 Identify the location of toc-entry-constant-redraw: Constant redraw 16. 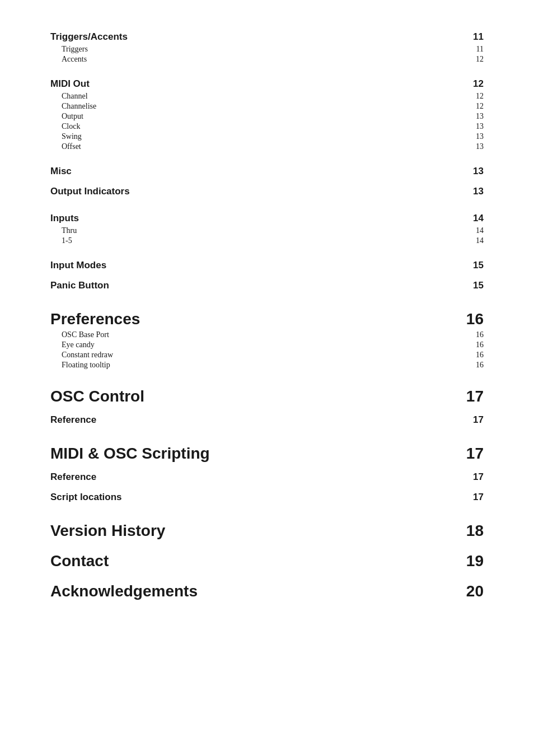
(267, 355).